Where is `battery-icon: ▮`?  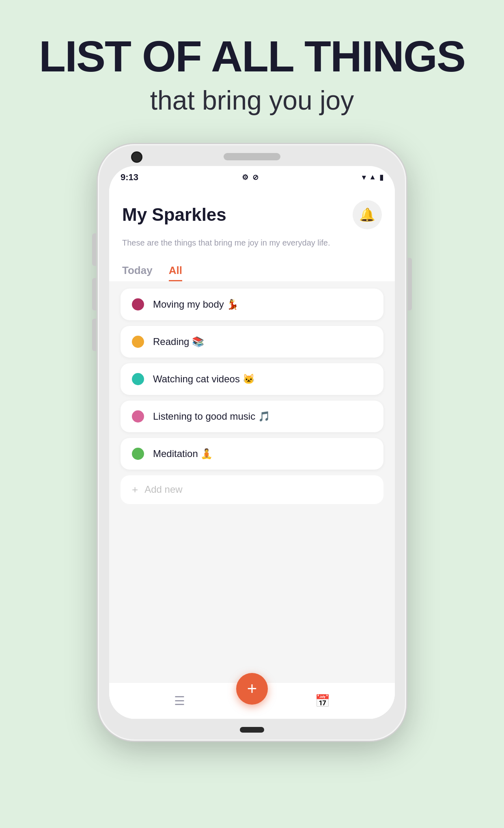
battery-icon: ▮ is located at coordinates (381, 177).